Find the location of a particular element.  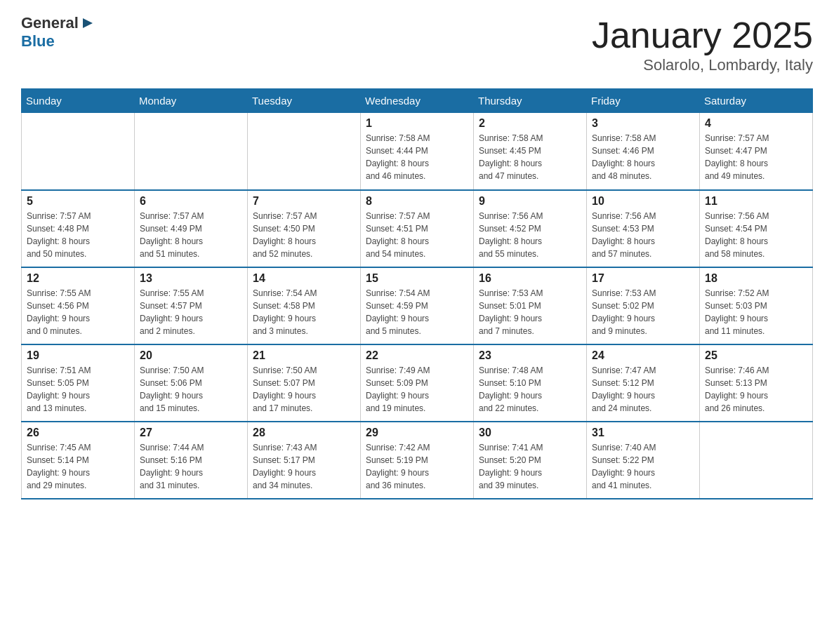

day-header-friday: Friday is located at coordinates (643, 101).